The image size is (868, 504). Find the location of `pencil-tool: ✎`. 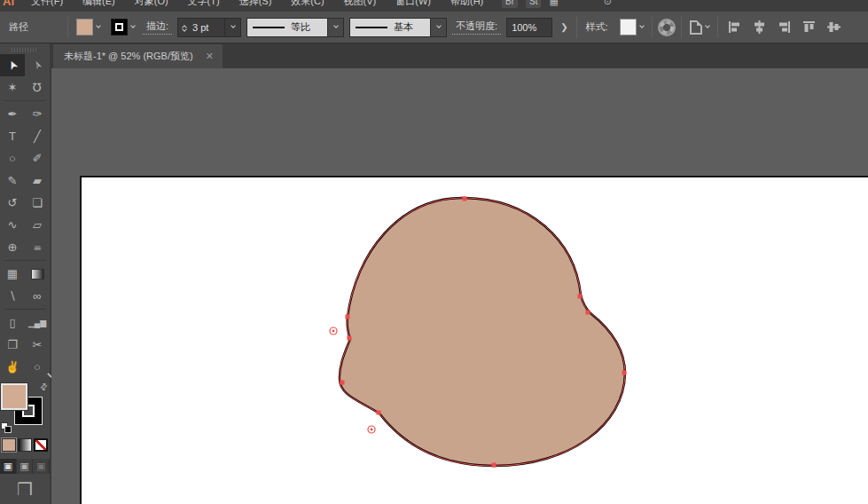

pencil-tool: ✎ is located at coordinates (12, 181).